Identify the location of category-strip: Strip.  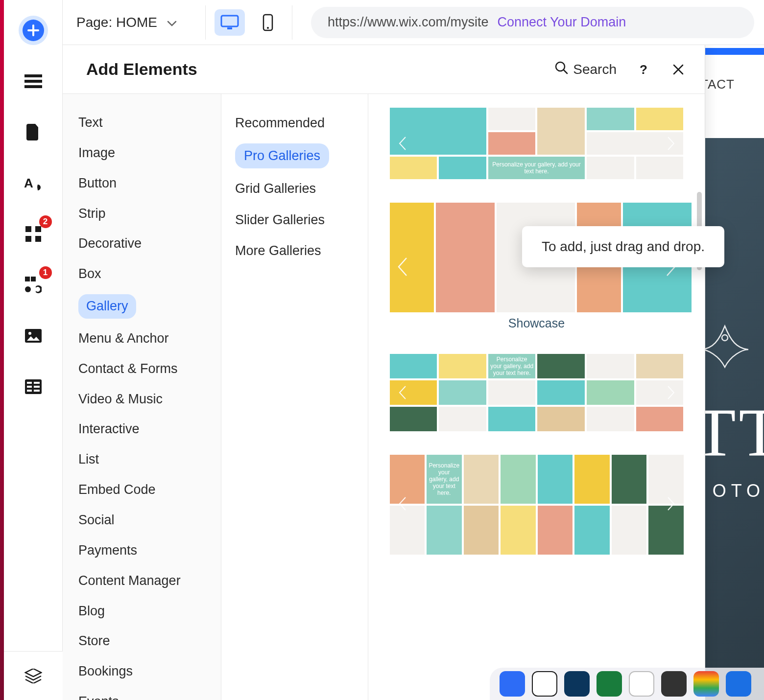
(142, 214).